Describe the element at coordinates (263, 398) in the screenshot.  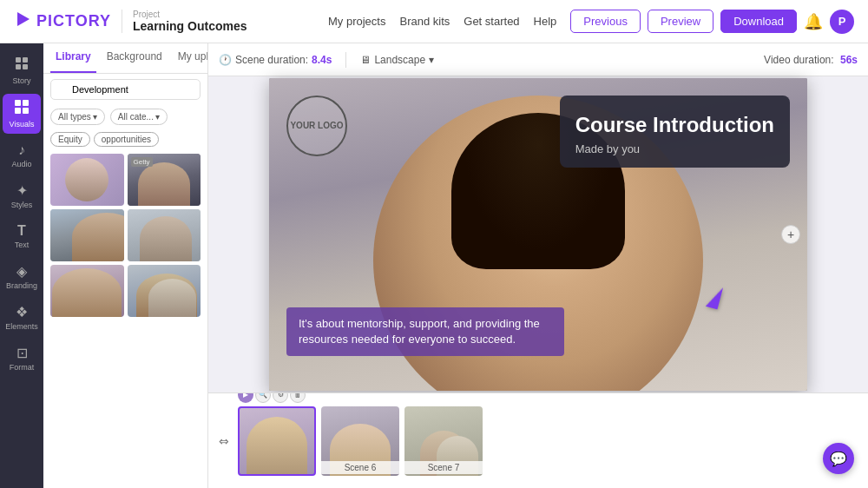
I see `scene-search-icon: 🔍` at that location.